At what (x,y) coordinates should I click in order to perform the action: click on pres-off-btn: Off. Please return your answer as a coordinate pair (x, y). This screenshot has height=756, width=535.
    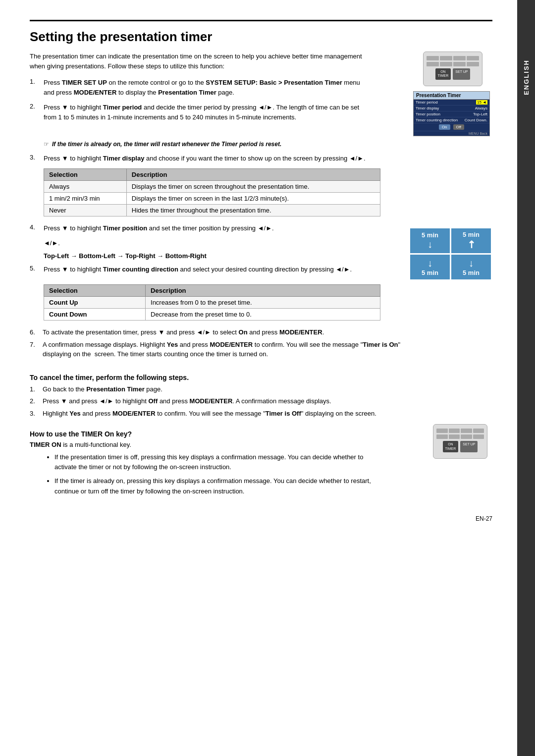
    Looking at the image, I should click on (459, 127).